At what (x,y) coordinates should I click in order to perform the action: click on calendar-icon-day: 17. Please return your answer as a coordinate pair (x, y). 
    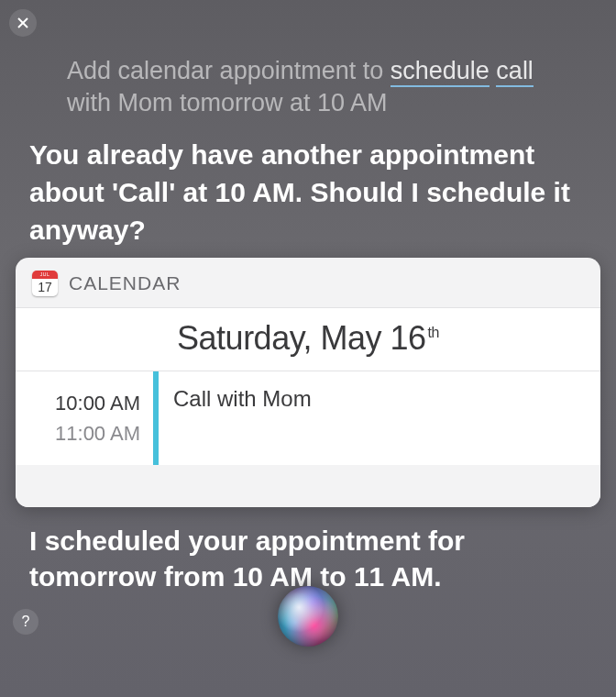
    Looking at the image, I should click on (45, 288).